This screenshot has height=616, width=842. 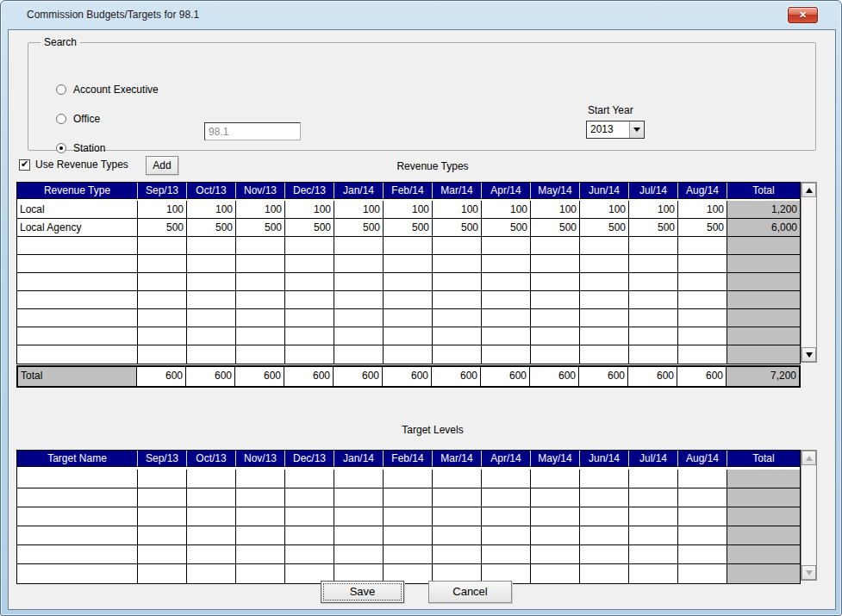 What do you see at coordinates (253, 131) in the screenshot?
I see `station-input` at bounding box center [253, 131].